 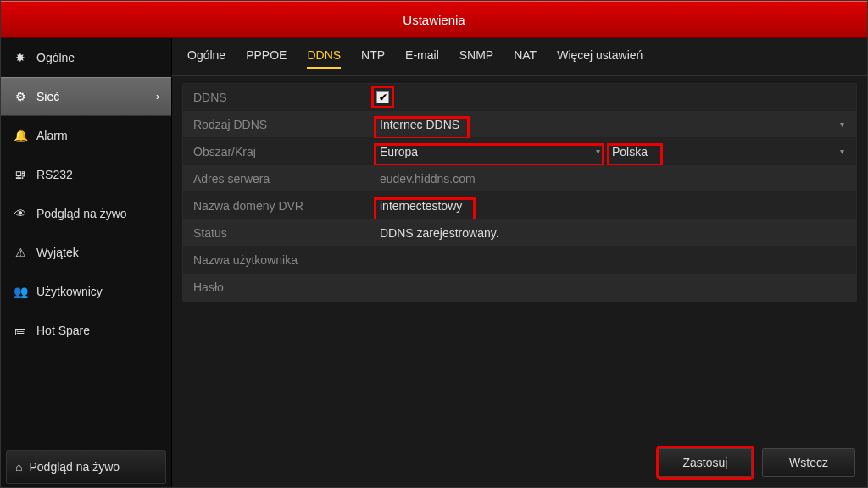 What do you see at coordinates (63, 330) in the screenshot?
I see `sidebar-item-label: Hot Spare` at bounding box center [63, 330].